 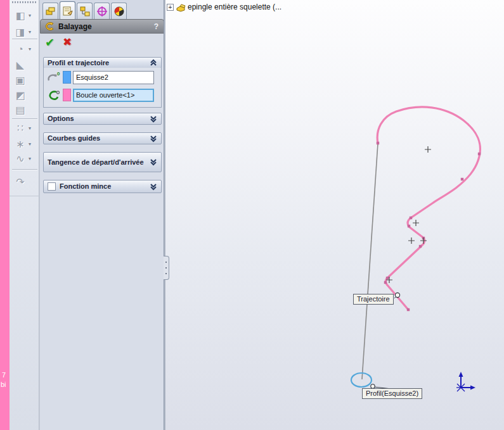 I want to click on cut-extrude-icon: ◨, so click(x=20, y=32).